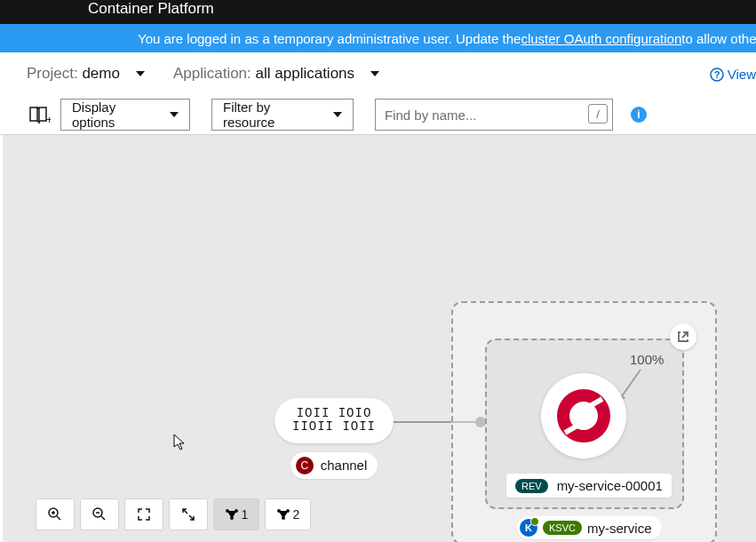  What do you see at coordinates (329, 39) in the screenshot?
I see `banner-prefix: You are logged in as a temporary adminis…` at bounding box center [329, 39].